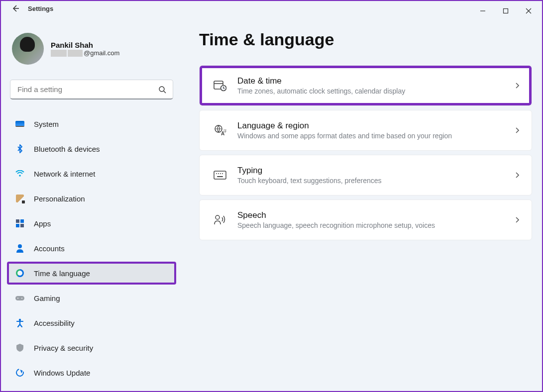  Describe the element at coordinates (42, 224) in the screenshot. I see `sidebar-item-label: Apps` at that location.